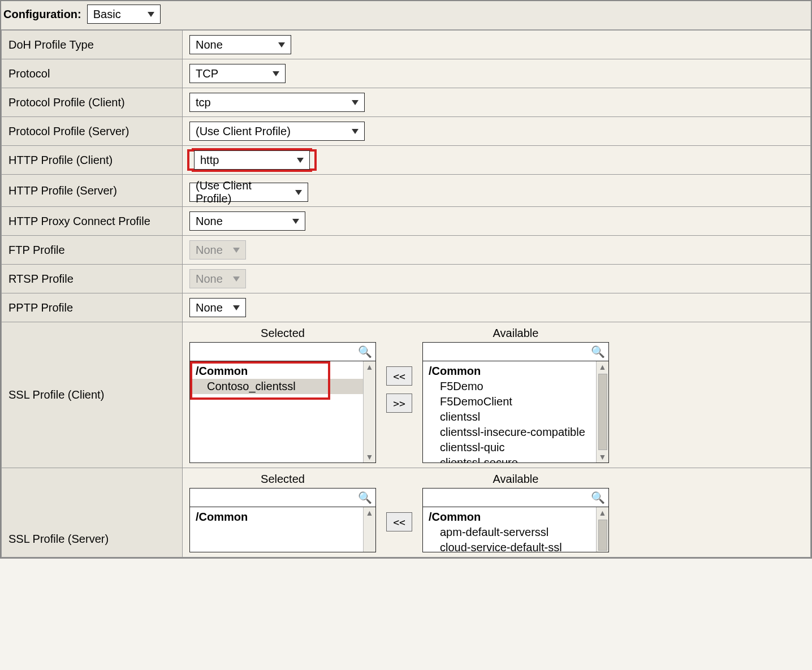 The image size is (812, 670). I want to click on config-mode-select: Basic, so click(124, 14).